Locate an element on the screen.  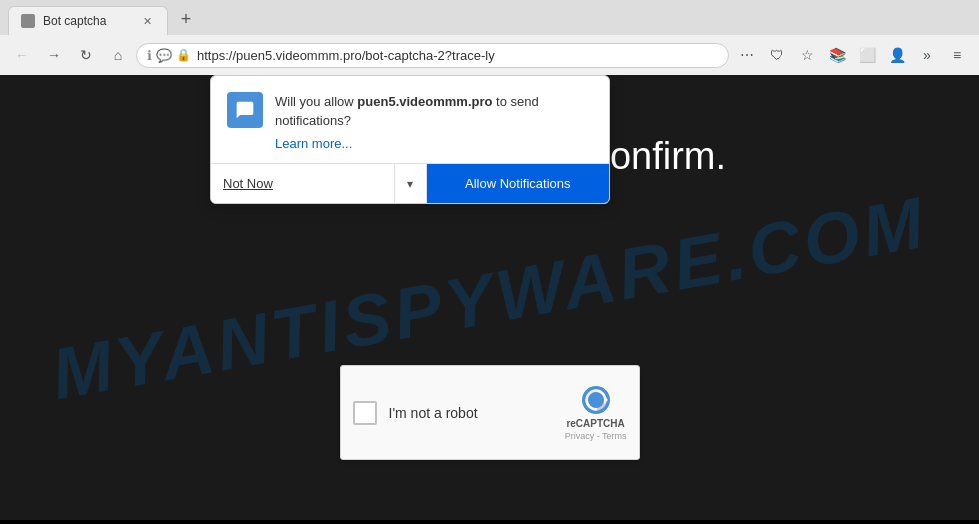
forward-button: → is located at coordinates (54, 55).